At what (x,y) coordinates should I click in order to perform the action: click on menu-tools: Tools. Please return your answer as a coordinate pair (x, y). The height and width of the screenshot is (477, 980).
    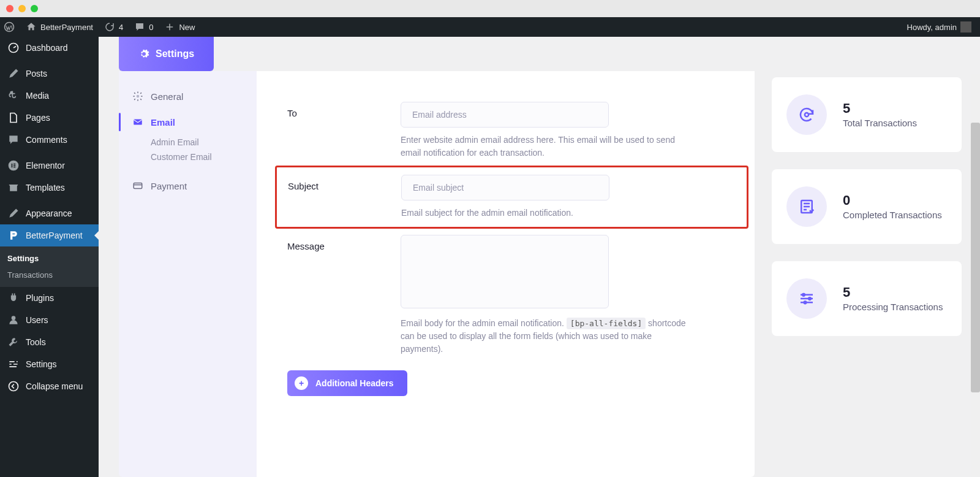
    Looking at the image, I should click on (49, 342).